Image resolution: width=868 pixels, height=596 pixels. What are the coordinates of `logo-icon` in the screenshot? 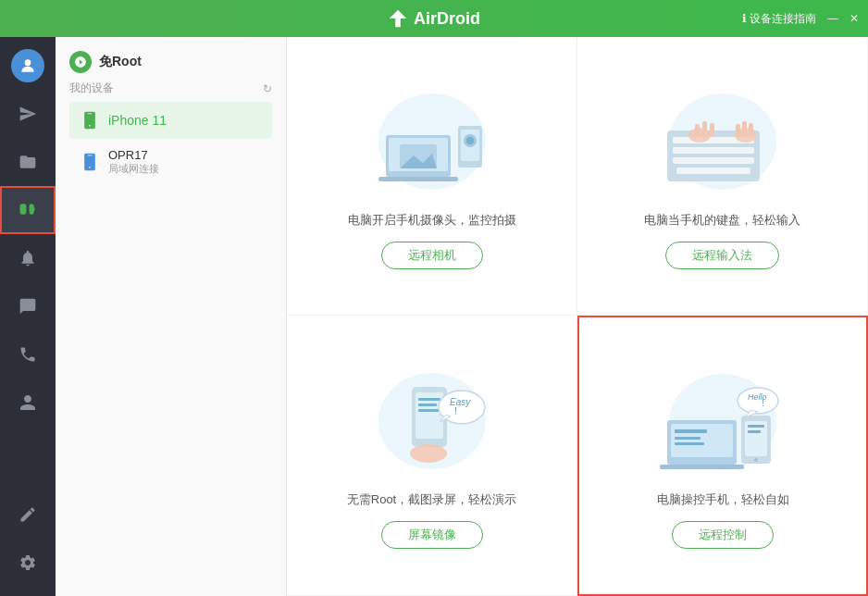 It's located at (398, 19).